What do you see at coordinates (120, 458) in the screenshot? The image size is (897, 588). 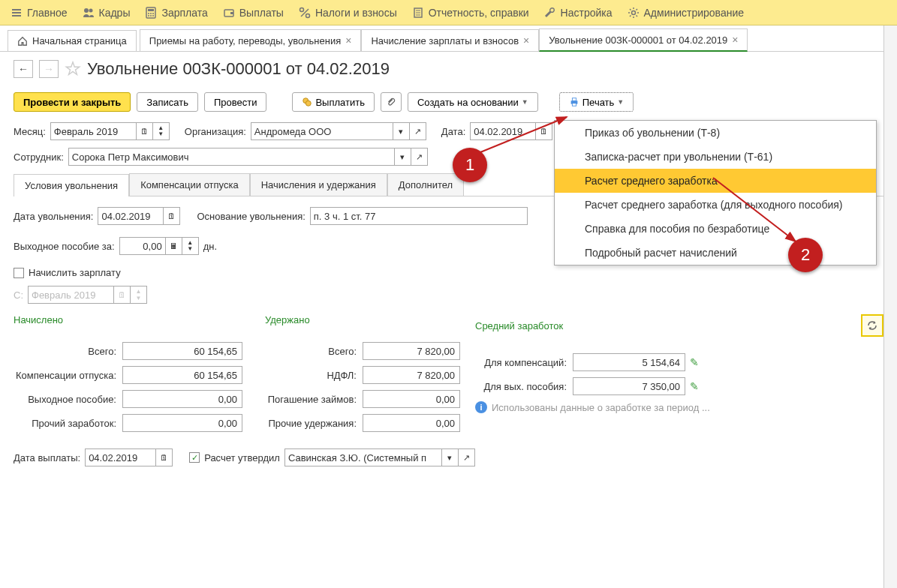 I see `paydate-input: 04.02.2019` at bounding box center [120, 458].